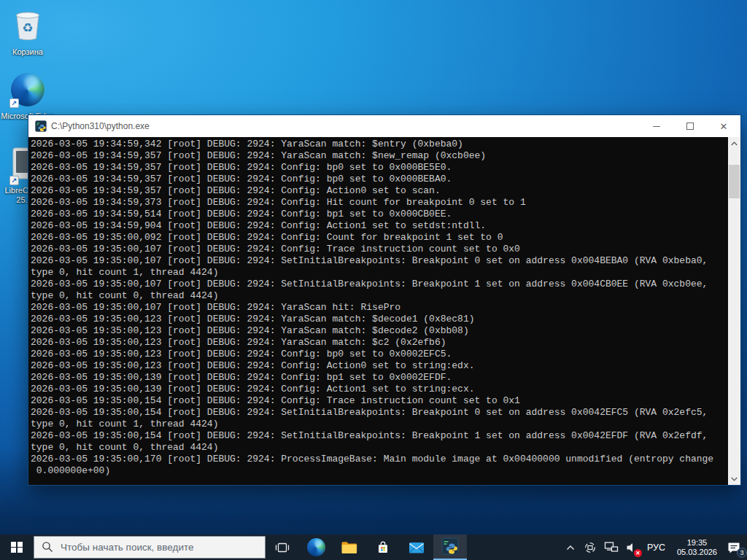 The height and width of the screenshot is (560, 747). Describe the element at coordinates (590, 547) in the screenshot. I see `tray-cast-button` at that location.